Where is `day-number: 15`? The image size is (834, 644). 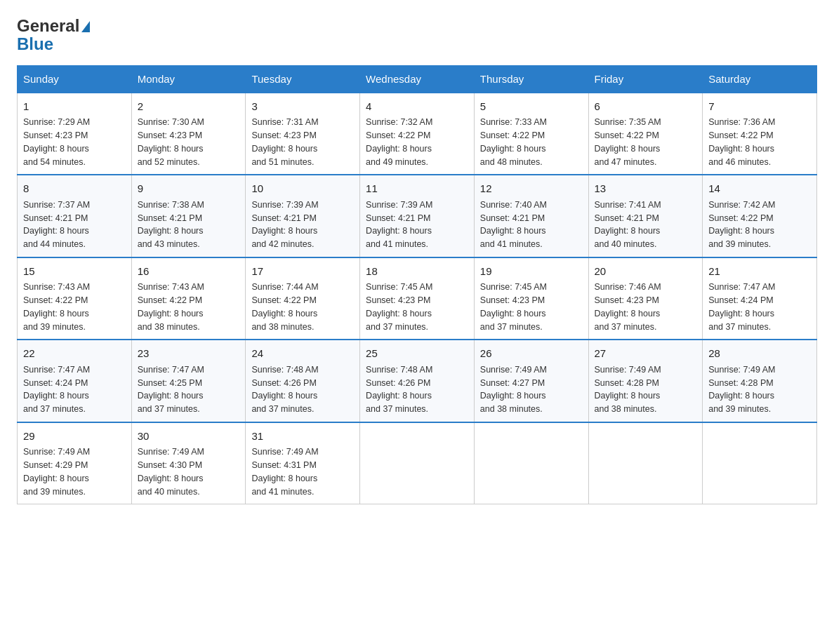
day-number: 15 is located at coordinates (74, 272).